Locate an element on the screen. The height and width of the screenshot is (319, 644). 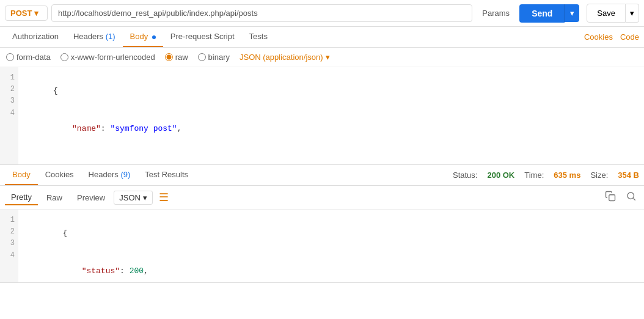
urlencoded-radio is located at coordinates (65, 57).